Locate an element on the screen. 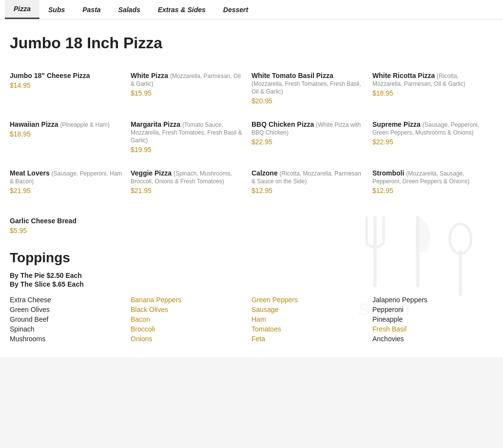 This screenshot has width=503, height=448. tab-dessert: Dessert is located at coordinates (236, 10).